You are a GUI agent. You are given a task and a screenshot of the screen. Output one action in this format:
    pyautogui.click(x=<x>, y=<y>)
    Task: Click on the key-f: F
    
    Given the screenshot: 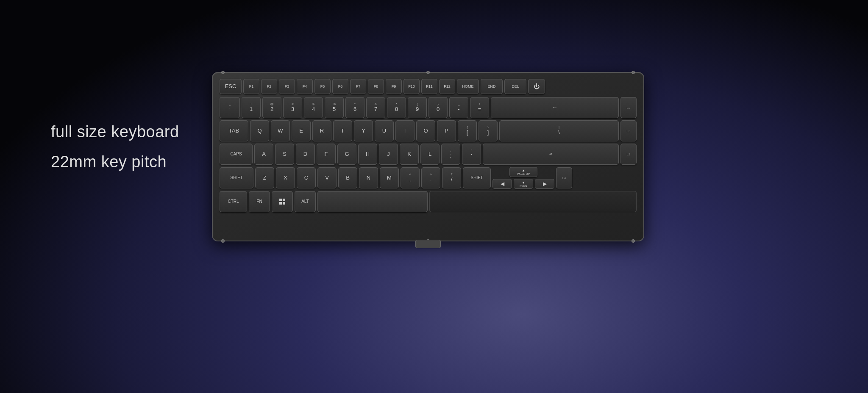 What is the action you would take?
    pyautogui.click(x=326, y=154)
    